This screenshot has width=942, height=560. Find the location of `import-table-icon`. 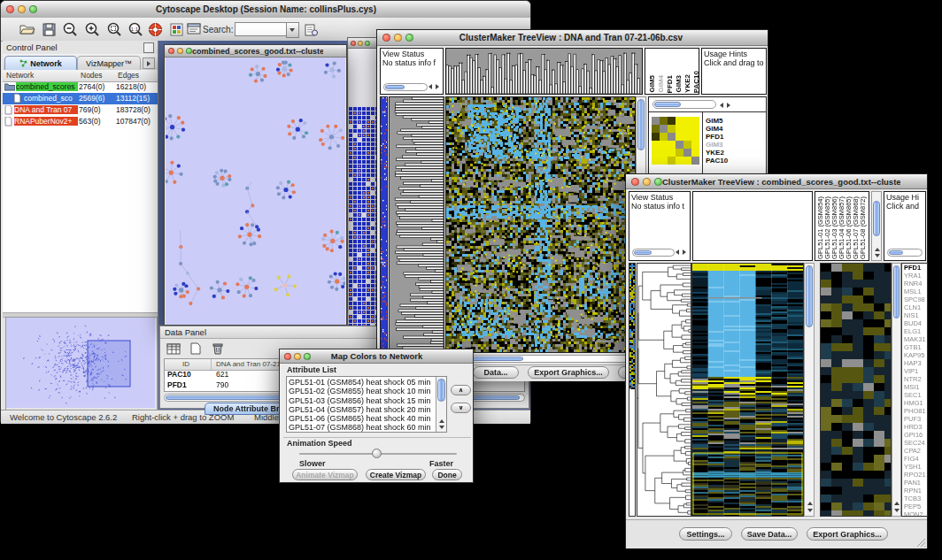

import-table-icon is located at coordinates (311, 29).